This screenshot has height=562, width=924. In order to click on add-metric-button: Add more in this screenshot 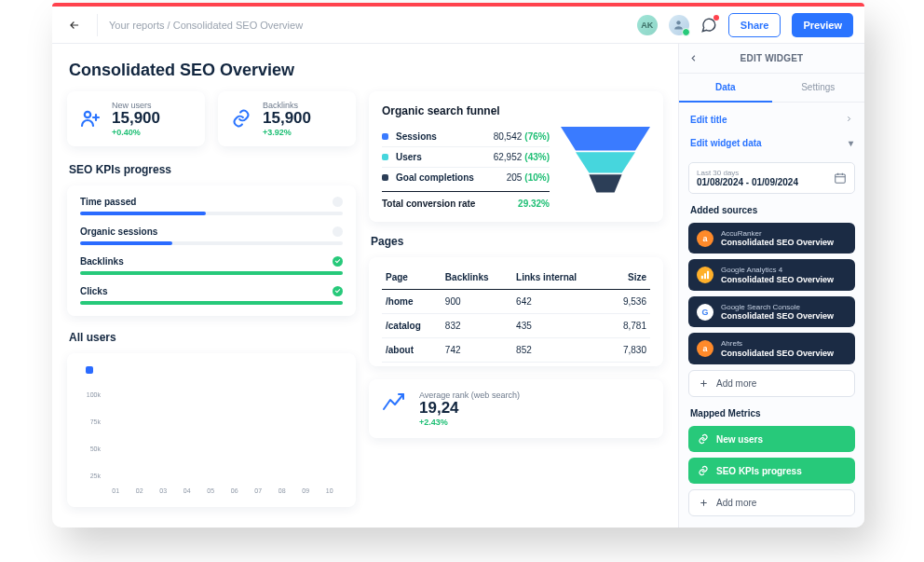, I will do `click(771, 503)`.